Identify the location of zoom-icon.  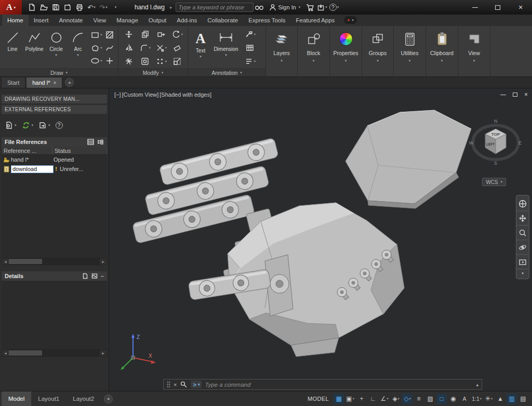
(523, 233).